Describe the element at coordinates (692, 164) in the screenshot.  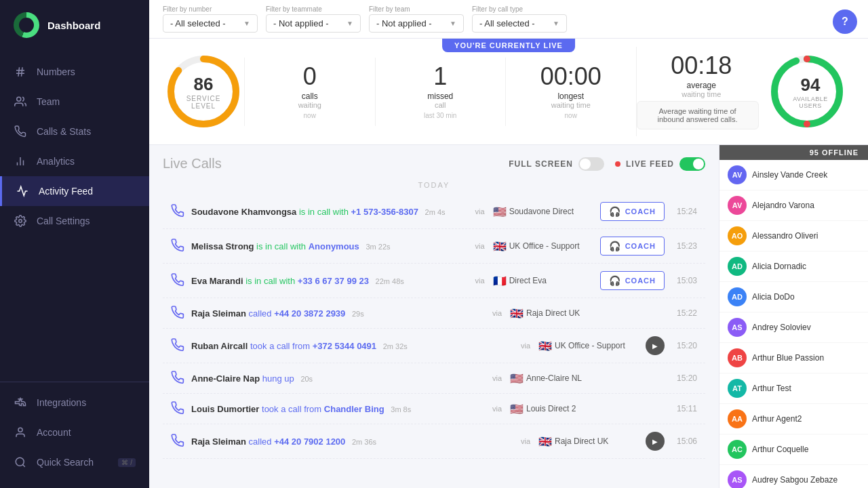
I see `livefeed-toggle` at that location.